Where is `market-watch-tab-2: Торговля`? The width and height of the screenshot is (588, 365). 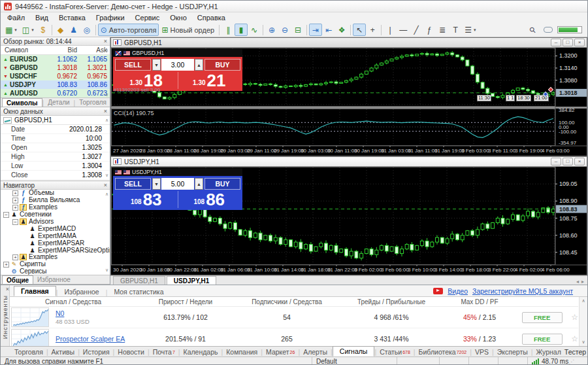
market-watch-tab-2: Торговля is located at coordinates (93, 102).